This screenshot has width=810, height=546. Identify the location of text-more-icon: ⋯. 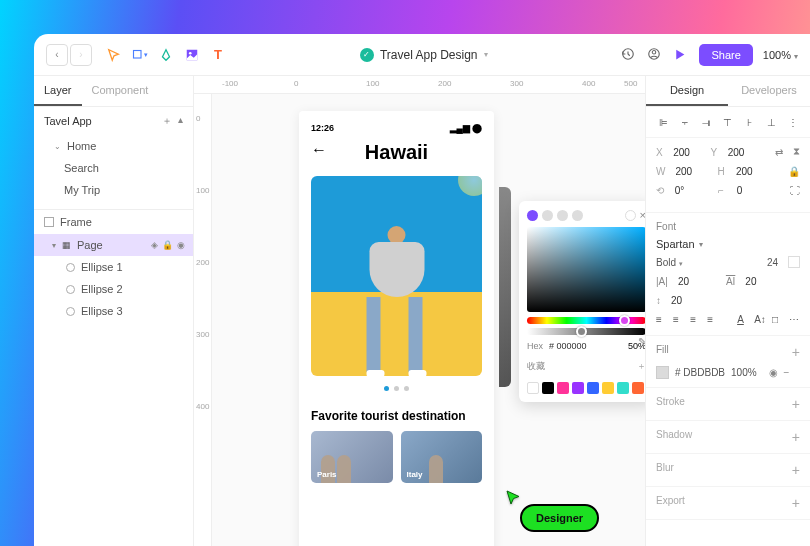
(794, 320).